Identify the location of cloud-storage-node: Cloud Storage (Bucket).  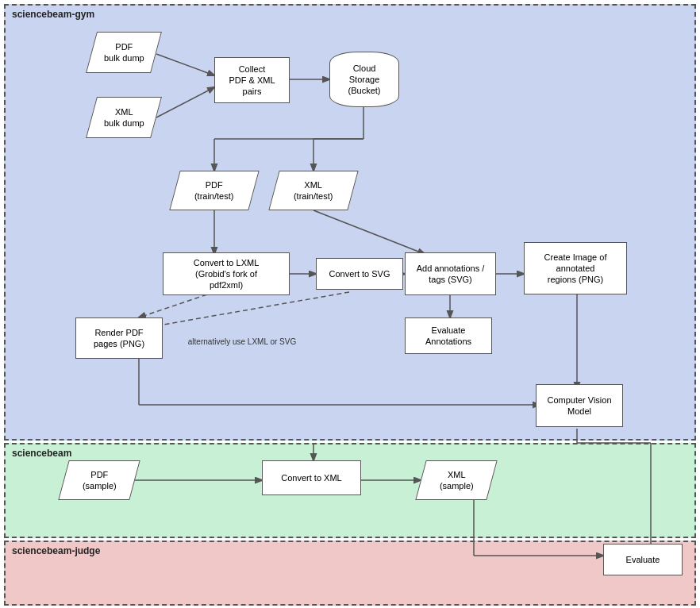
(364, 79).